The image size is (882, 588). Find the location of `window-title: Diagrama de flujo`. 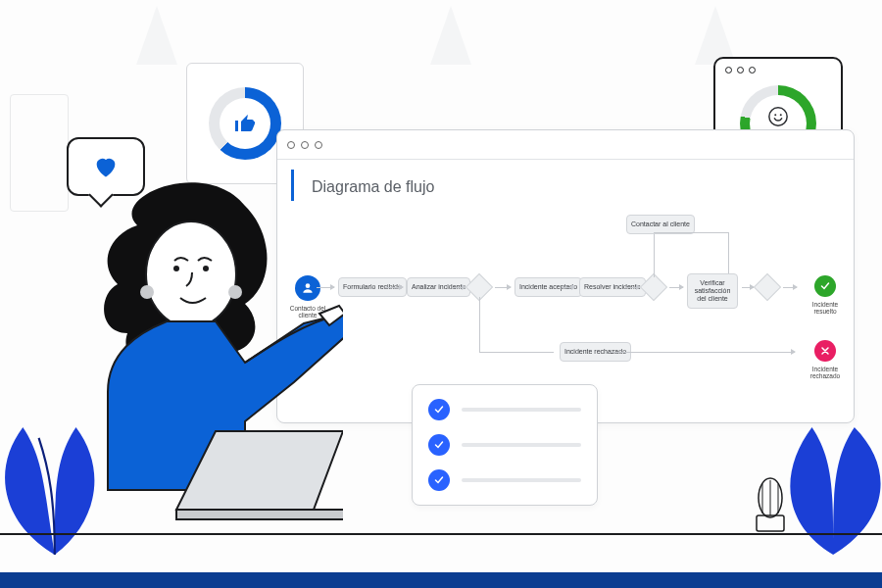

window-title: Diagrama de flujo is located at coordinates (572, 185).